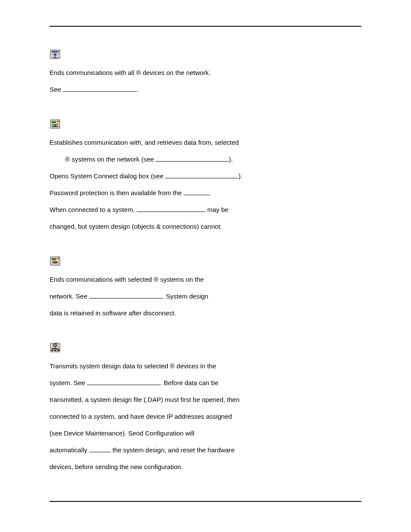  What do you see at coordinates (174, 416) in the screenshot?
I see `body-text: connected to a system, and have device I…` at bounding box center [174, 416].